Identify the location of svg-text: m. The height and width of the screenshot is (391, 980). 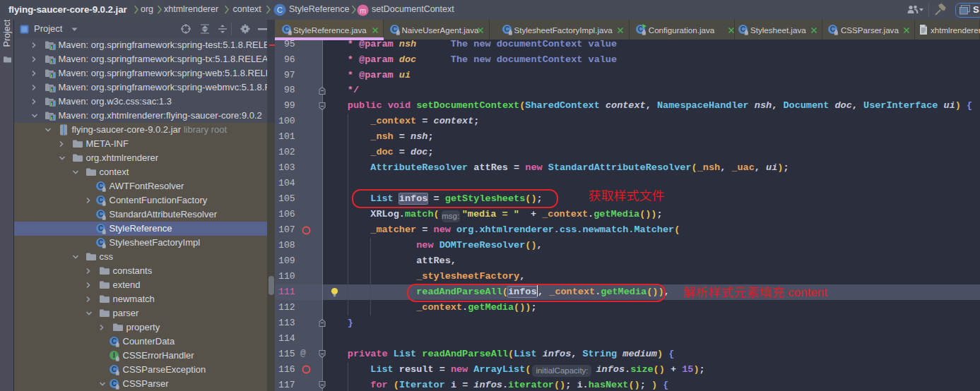
(363, 11).